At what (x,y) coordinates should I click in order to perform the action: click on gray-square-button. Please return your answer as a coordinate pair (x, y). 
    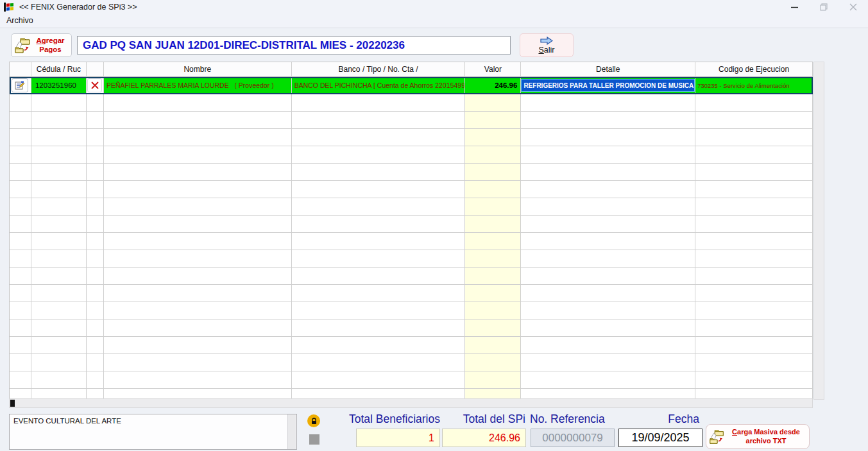
    Looking at the image, I should click on (314, 439).